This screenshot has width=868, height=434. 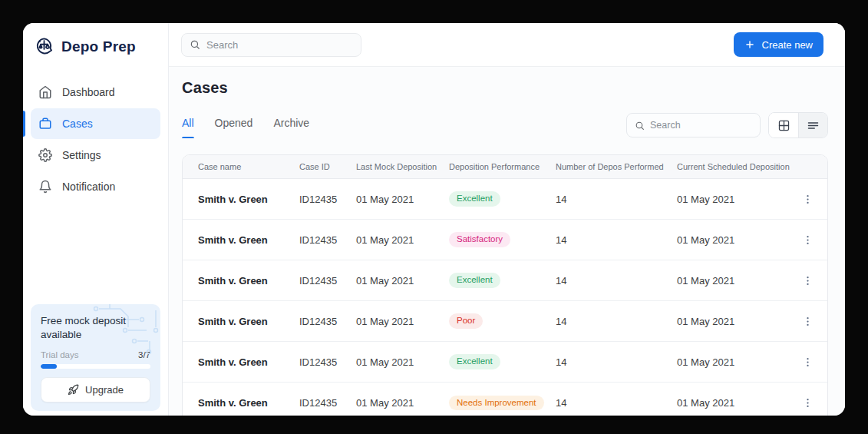 What do you see at coordinates (144, 355) in the screenshot?
I see `trial-days-value: 3/7` at bounding box center [144, 355].